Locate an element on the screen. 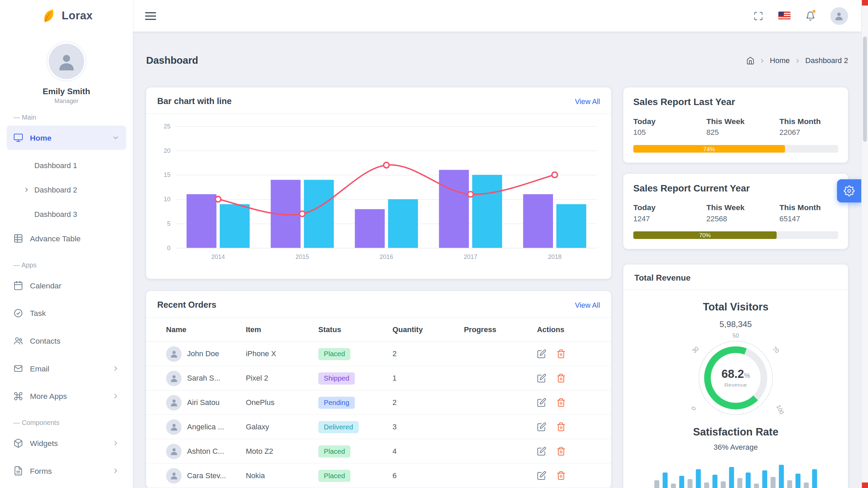  menu-toggle-button is located at coordinates (151, 16).